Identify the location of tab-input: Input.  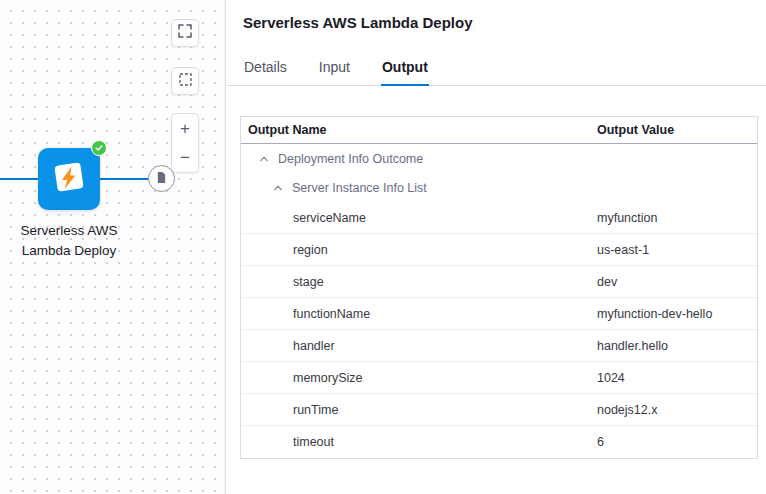
(334, 69).